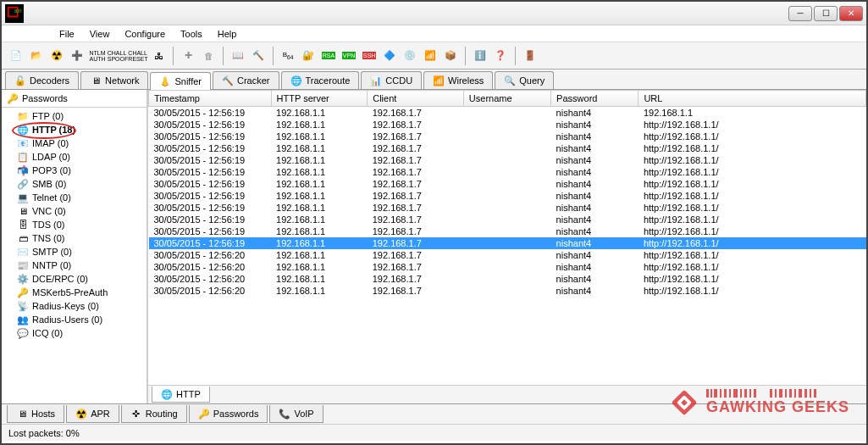 The height and width of the screenshot is (445, 868). I want to click on remove-icon: 🗑, so click(208, 56).